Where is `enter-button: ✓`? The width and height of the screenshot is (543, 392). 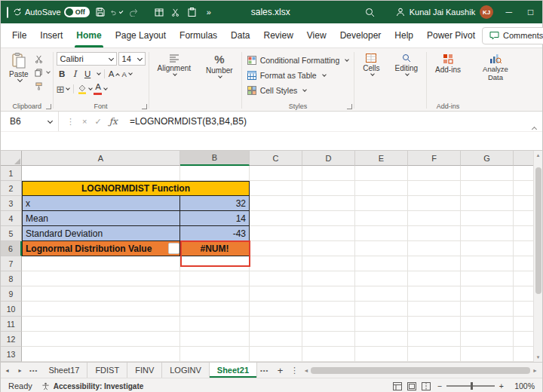 enter-button: ✓ is located at coordinates (98, 122).